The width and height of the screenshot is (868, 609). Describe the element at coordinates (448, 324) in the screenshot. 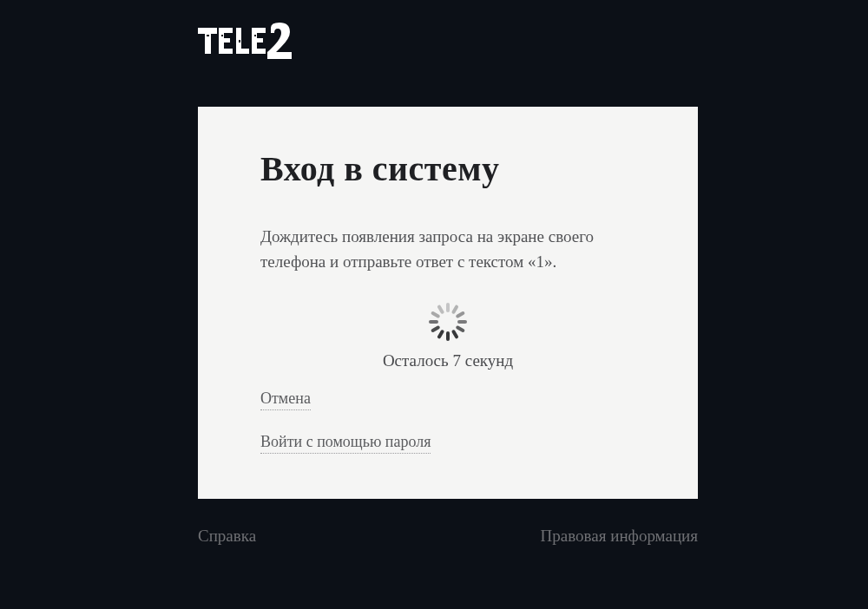

I see `spinner-container` at that location.